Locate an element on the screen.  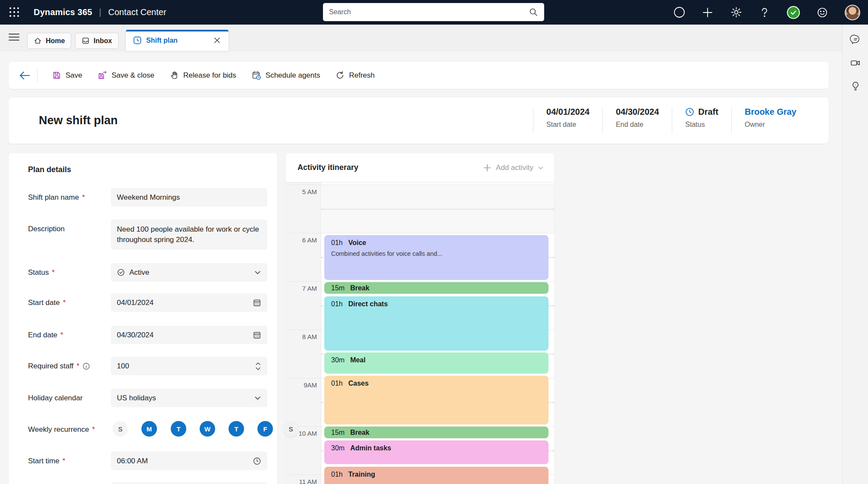
hour-label-6am: 6 AM is located at coordinates (301, 240).